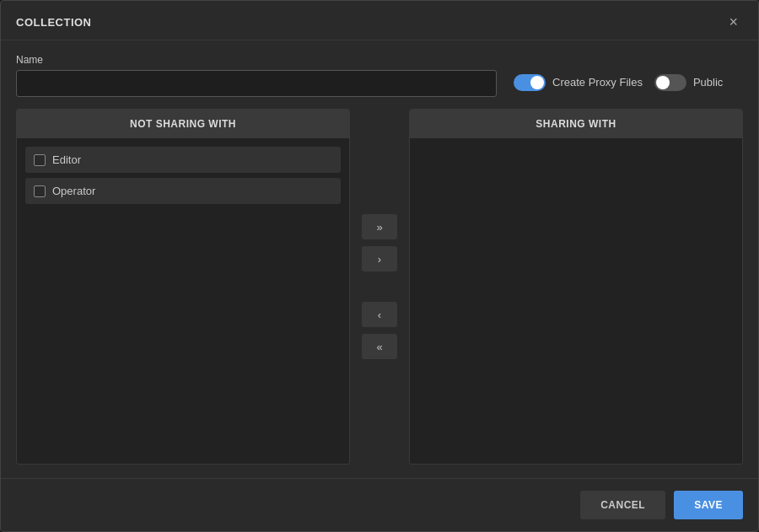  What do you see at coordinates (54, 22) in the screenshot?
I see `dialog-title: COLLECTION` at bounding box center [54, 22].